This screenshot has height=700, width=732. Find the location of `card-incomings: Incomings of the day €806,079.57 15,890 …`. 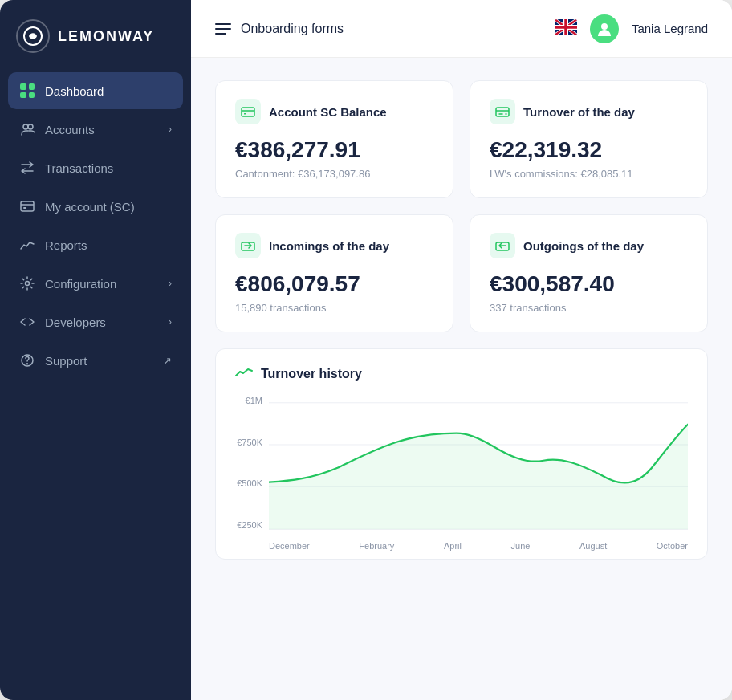

card-incomings: Incomings of the day €806,079.57 15,890 … is located at coordinates (334, 273).